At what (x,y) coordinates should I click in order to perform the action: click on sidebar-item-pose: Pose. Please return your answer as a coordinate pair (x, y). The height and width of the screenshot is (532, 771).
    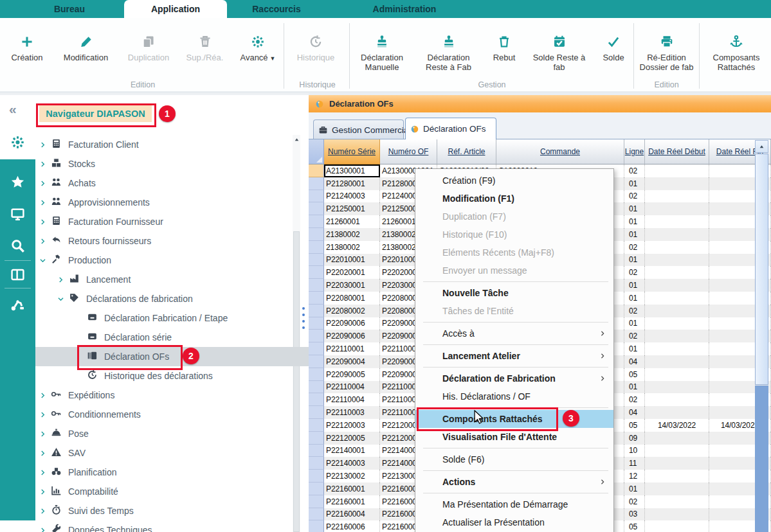
    Looking at the image, I should click on (170, 434).